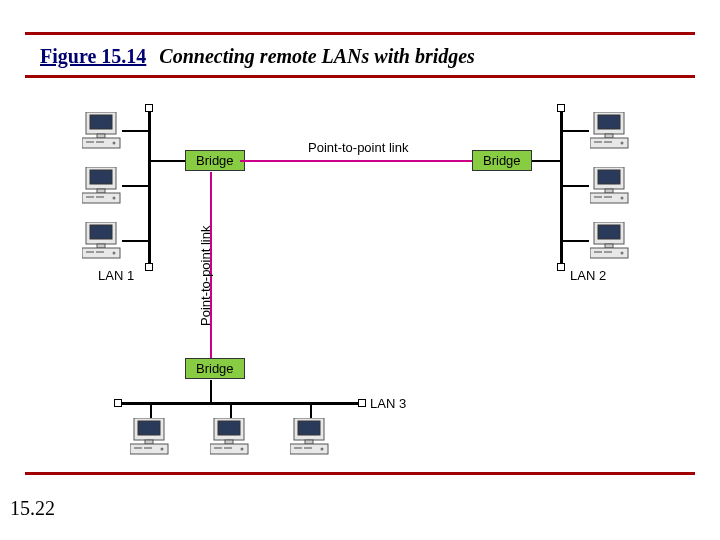 The width and height of the screenshot is (720, 540). I want to click on bottom-rule, so click(360, 474).